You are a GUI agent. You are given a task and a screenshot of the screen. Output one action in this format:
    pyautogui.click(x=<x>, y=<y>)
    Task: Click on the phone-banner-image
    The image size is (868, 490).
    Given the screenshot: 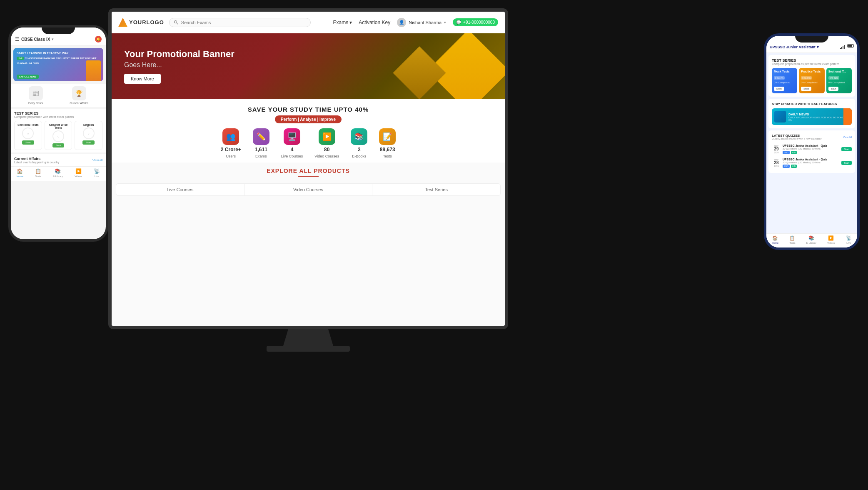 What is the action you would take?
    pyautogui.click(x=93, y=71)
    